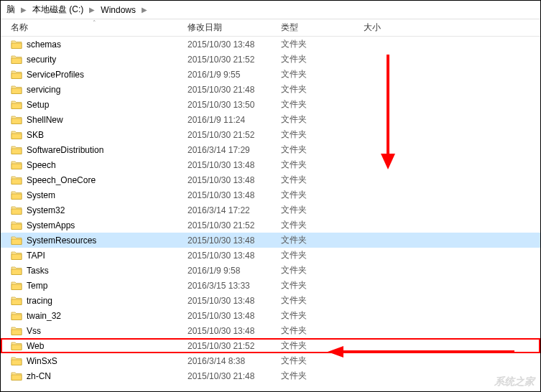 Image resolution: width=541 pixels, height=392 pixels. Describe the element at coordinates (270, 300) in the screenshot. I see `table-row: tracing2015/10/30 13:48文件夹` at that location.